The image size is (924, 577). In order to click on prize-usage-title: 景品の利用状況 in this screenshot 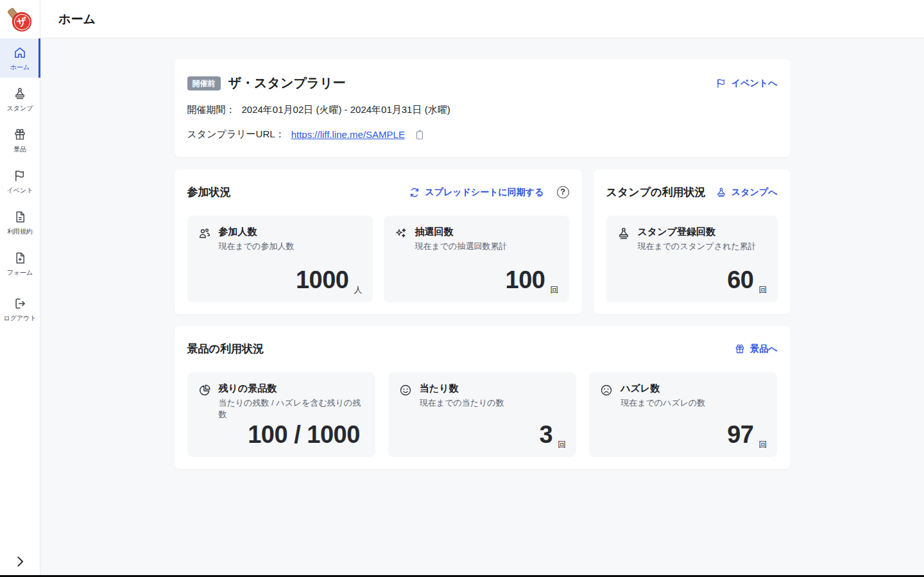, I will do `click(226, 349)`.